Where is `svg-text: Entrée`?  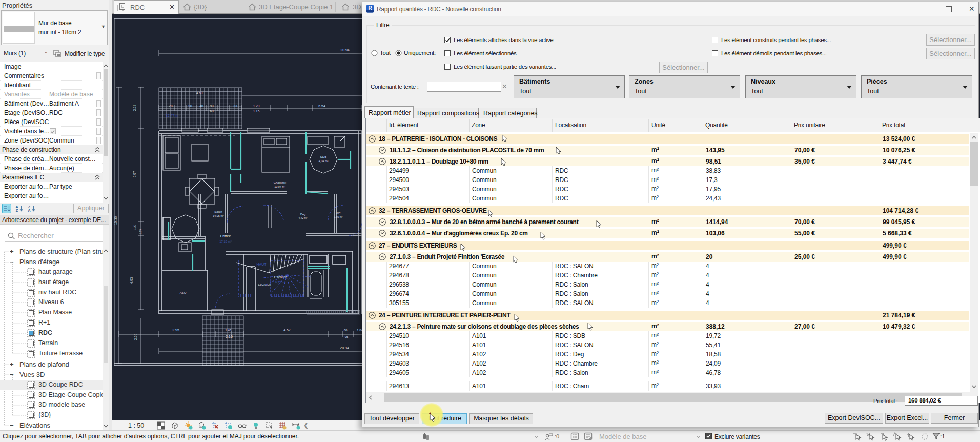
svg-text: Entrée is located at coordinates (226, 236).